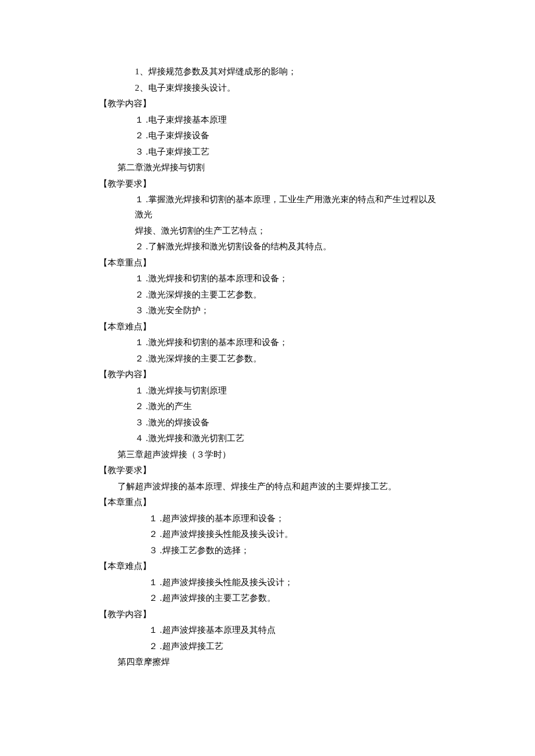 The width and height of the screenshot is (535, 756). I want to click on text-line: ３ .激光的焊接设备, so click(270, 422).